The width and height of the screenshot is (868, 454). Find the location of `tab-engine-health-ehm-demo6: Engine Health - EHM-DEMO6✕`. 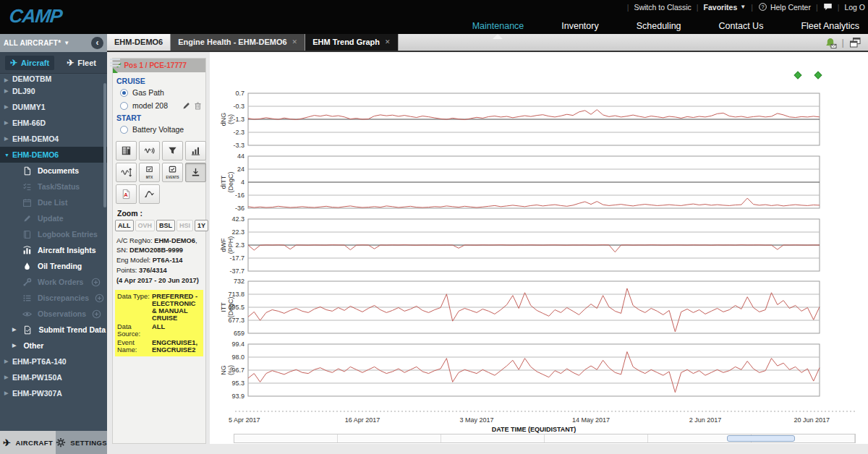

tab-engine-health-ehm-demo6: Engine Health - EHM-DEMO6✕ is located at coordinates (238, 42).